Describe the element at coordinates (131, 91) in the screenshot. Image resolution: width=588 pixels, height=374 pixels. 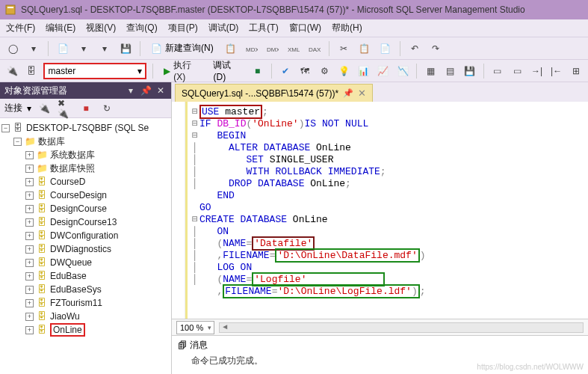
I see `dropdown-icon: ▾` at that location.